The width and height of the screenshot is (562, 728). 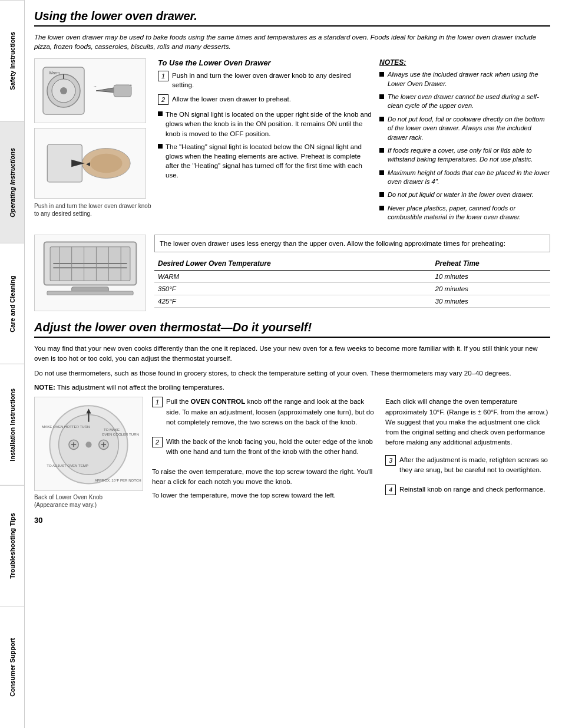 I want to click on note-5-text: Maximum height of foods that can be plac…, so click(x=469, y=178).